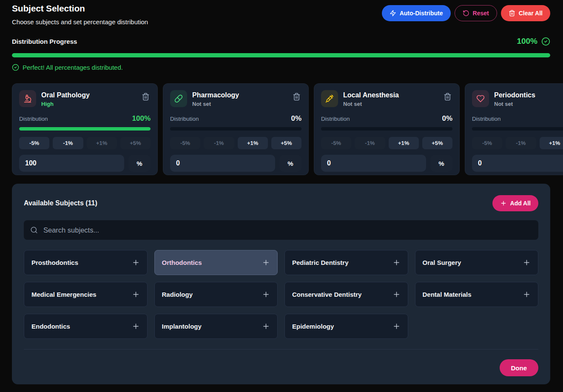 Image resolution: width=563 pixels, height=392 pixels. Describe the element at coordinates (86, 263) in the screenshot. I see `subject-tile: Prosthodontics` at that location.